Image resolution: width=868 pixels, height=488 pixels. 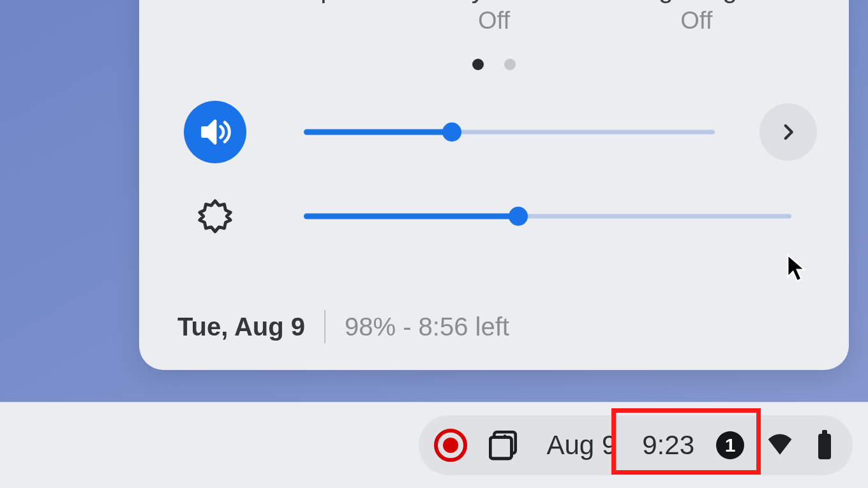 I want to click on notification-count-badge: 1, so click(x=730, y=445).